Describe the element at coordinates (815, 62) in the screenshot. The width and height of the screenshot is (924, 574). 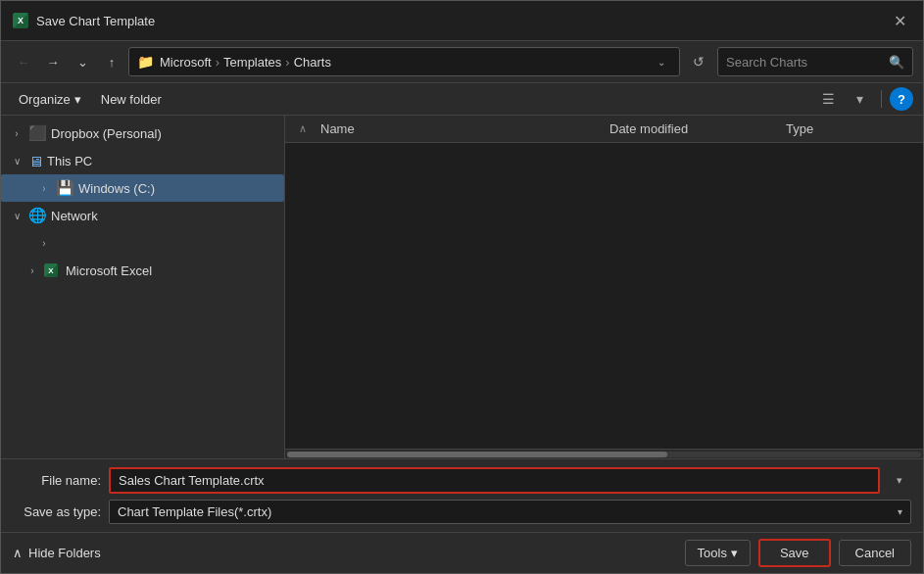
I see `search-box: 🔍` at that location.